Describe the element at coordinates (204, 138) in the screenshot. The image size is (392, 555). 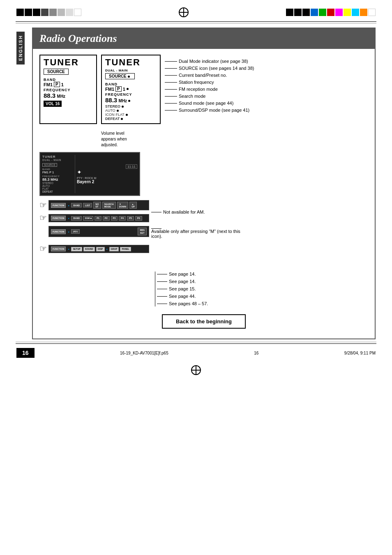
I see `vol-note-area: Volume level appears when adjusted.` at that location.